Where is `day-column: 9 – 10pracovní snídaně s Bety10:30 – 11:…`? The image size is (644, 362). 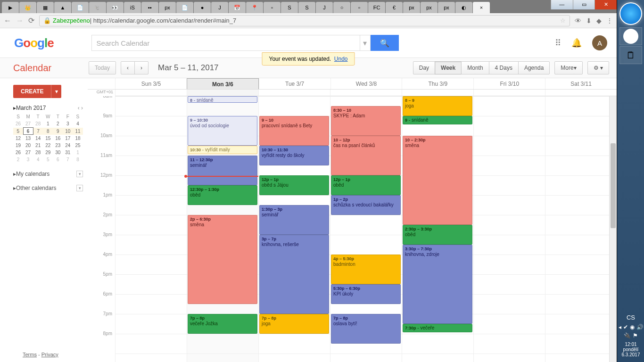 day-column: 9 – 10pracovní snídaně s Bety10:30 – 11:… is located at coordinates (294, 229).